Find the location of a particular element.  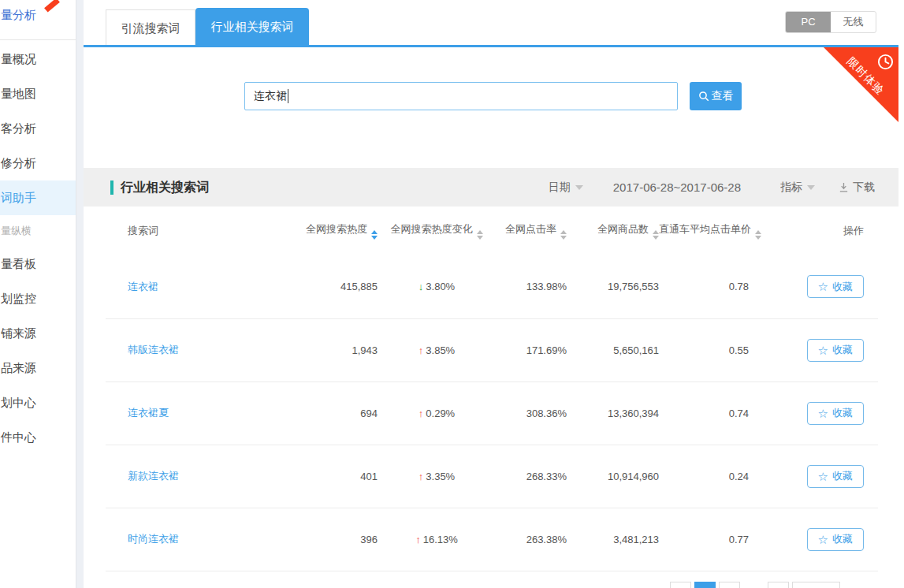

page-item: 1 is located at coordinates (705, 585).